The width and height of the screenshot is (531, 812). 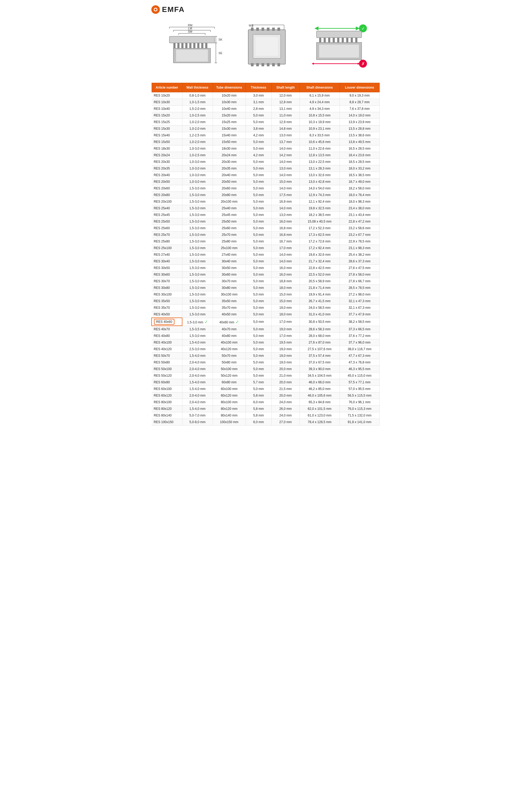 I want to click on diagram-front-view: WS, so click(x=267, y=47).